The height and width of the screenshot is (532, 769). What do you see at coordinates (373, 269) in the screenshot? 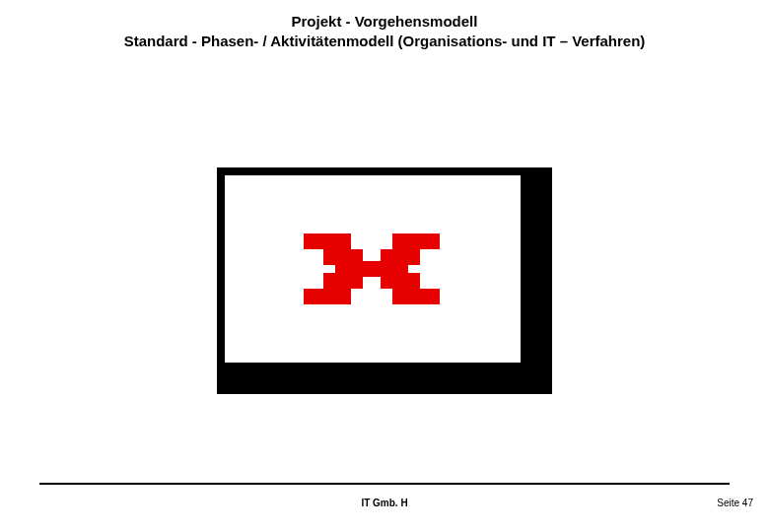
I see `broken-image-icon` at bounding box center [373, 269].